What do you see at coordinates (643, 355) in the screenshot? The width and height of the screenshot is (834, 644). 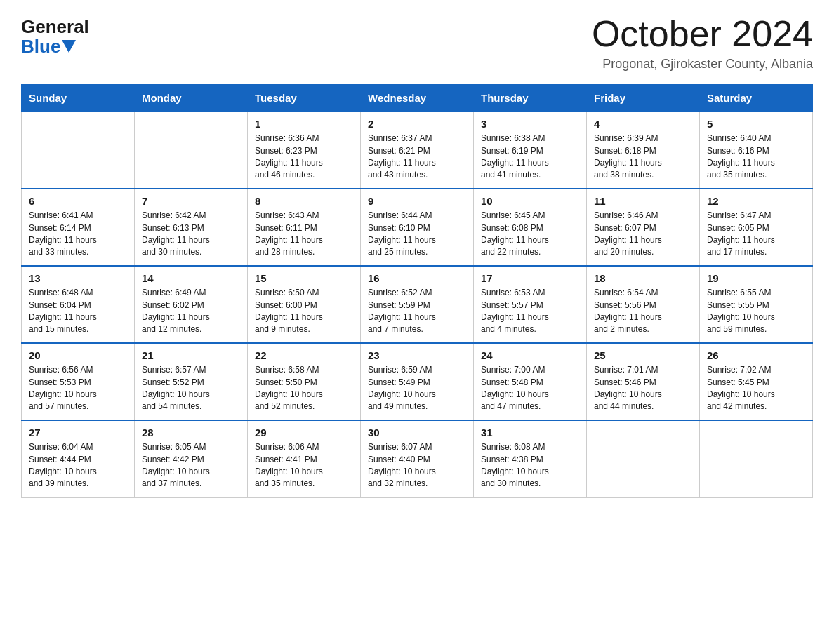 I see `day-number: 25` at bounding box center [643, 355].